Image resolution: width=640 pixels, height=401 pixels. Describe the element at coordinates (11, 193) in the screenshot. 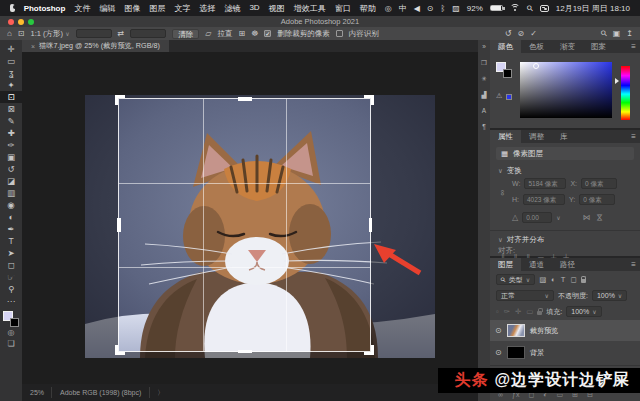

I see `tool-button: ▥` at that location.